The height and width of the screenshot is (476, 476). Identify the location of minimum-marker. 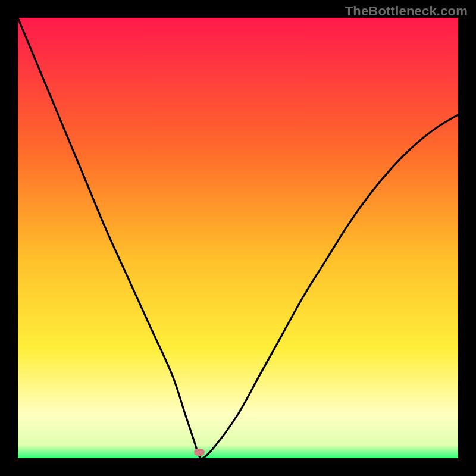
(199, 452).